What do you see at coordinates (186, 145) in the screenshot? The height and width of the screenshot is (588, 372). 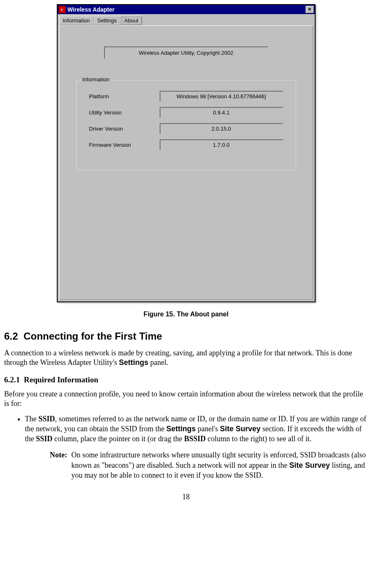 I see `info-row-firmware: Firmware Version 1.7.0.0` at bounding box center [186, 145].